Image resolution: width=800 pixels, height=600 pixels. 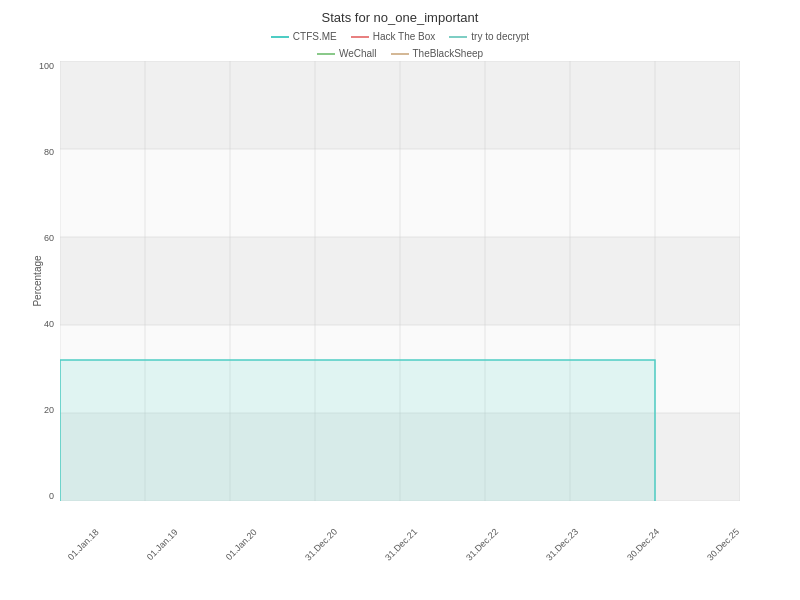 What do you see at coordinates (39, 66) in the screenshot?
I see `y-label-100: 100` at bounding box center [39, 66].